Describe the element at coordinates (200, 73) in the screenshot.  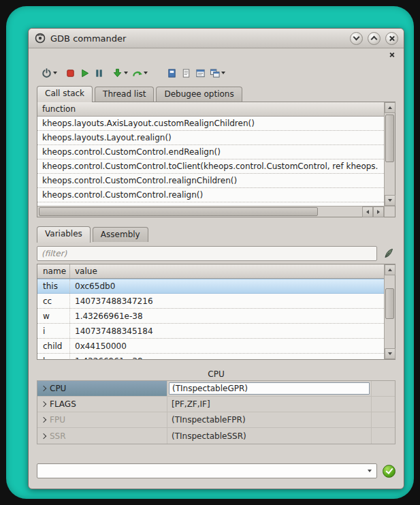
I see `console-button` at that location.